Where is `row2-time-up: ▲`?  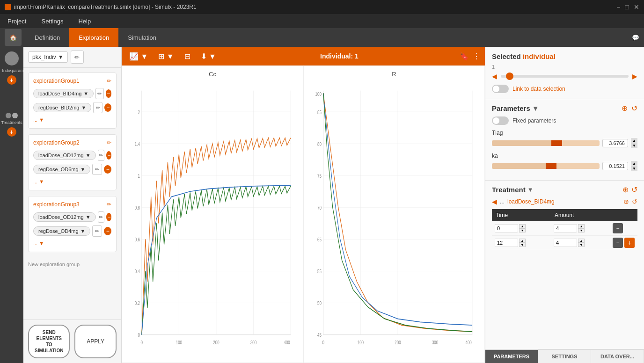
row2-time-up: ▲ is located at coordinates (522, 240).